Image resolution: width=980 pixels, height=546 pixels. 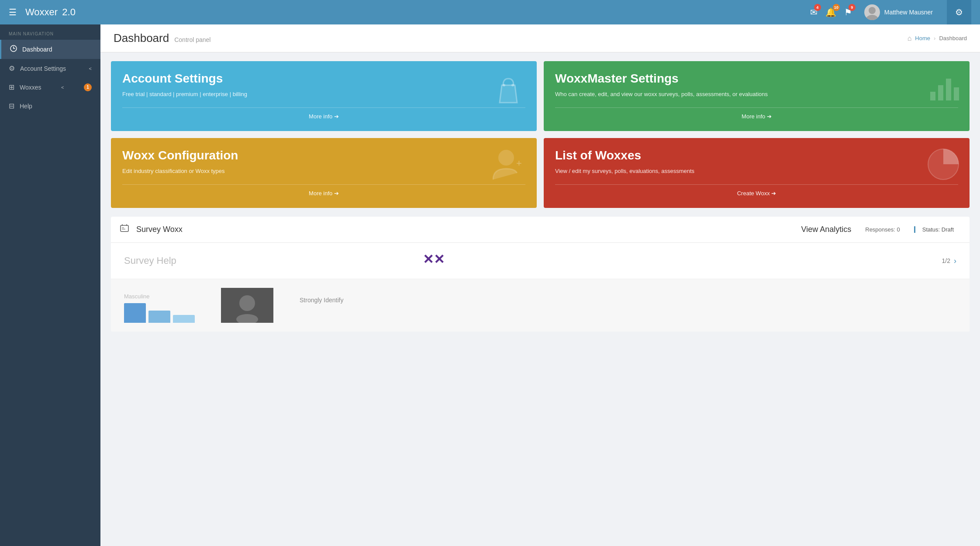 What do you see at coordinates (756, 193) in the screenshot?
I see `card-list-woxxes-footer: Create Woxx ➔` at bounding box center [756, 193].